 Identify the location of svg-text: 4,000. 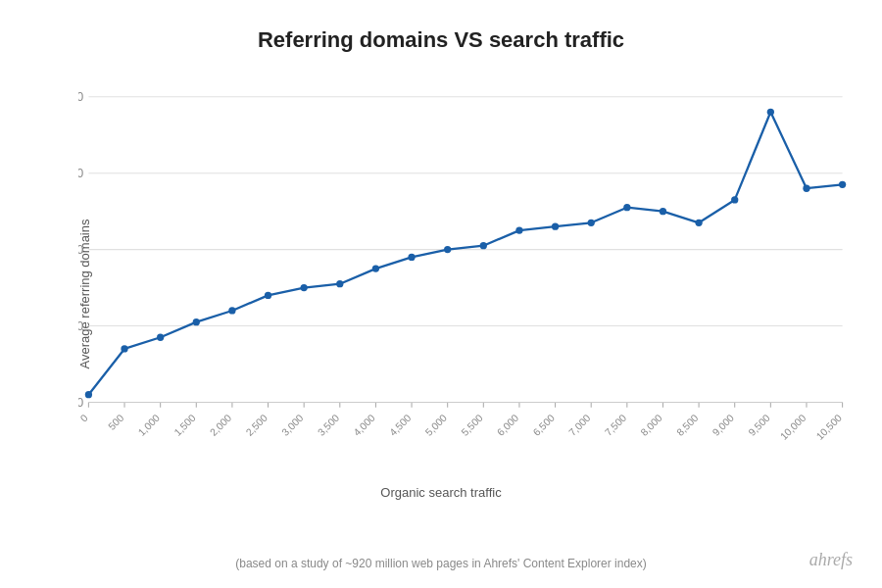
(365, 425).